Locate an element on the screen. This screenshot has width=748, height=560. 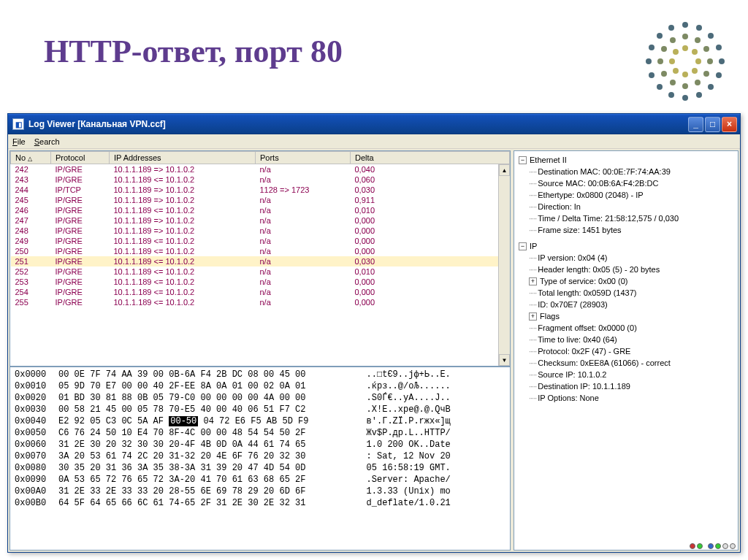
tree-item: − Ethernet II is located at coordinates (626, 160).